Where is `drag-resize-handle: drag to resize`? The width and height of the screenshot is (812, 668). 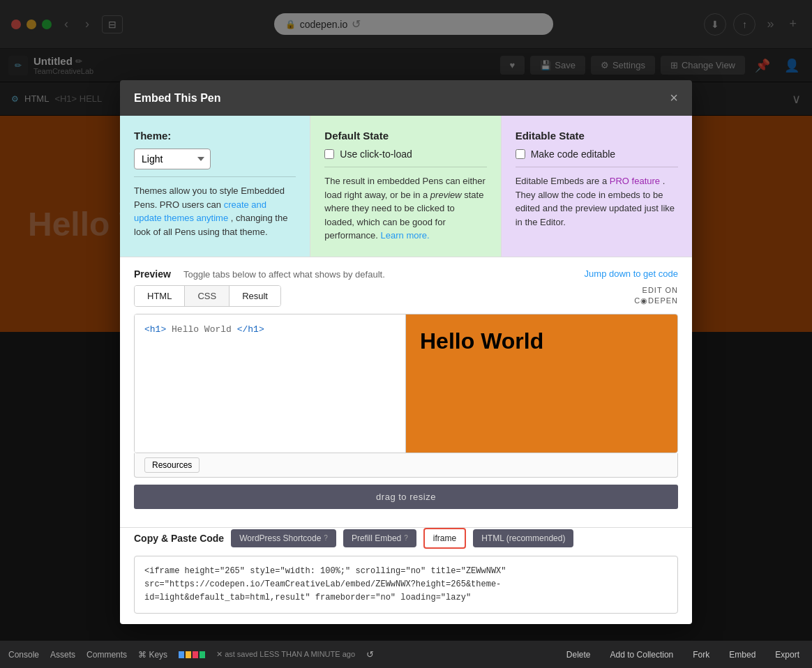 drag-resize-handle: drag to resize is located at coordinates (406, 496).